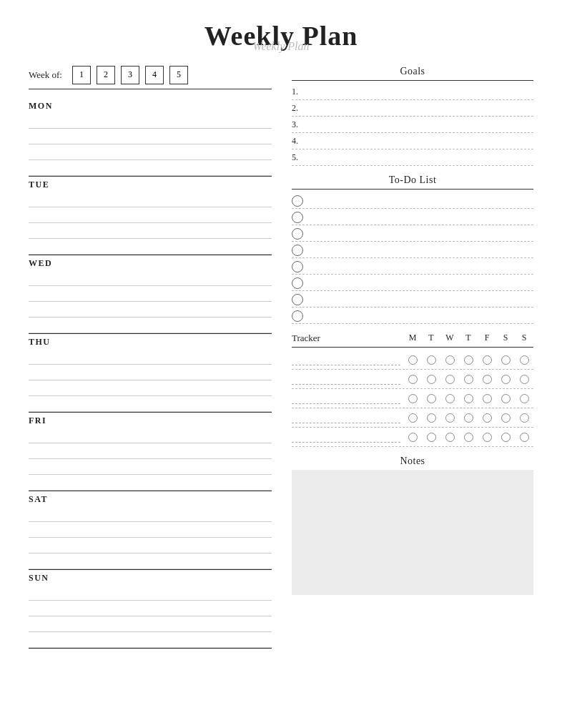  I want to click on week-btn-5: 5, so click(179, 75).